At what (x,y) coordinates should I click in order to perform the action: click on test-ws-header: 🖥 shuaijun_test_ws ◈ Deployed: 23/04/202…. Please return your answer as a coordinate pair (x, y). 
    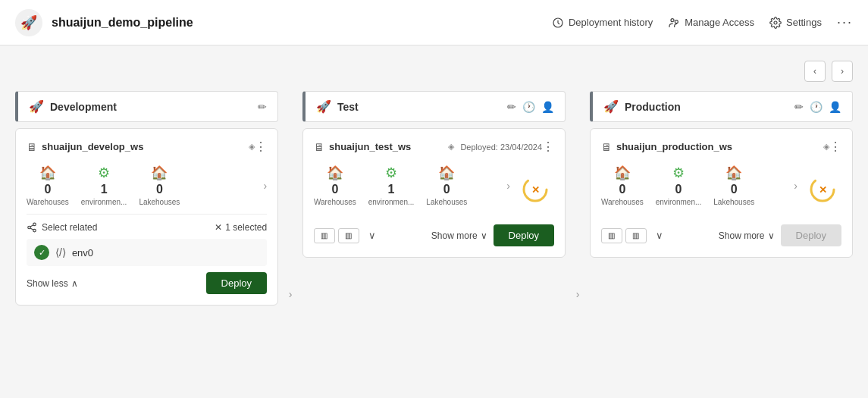
    Looking at the image, I should click on (434, 147).